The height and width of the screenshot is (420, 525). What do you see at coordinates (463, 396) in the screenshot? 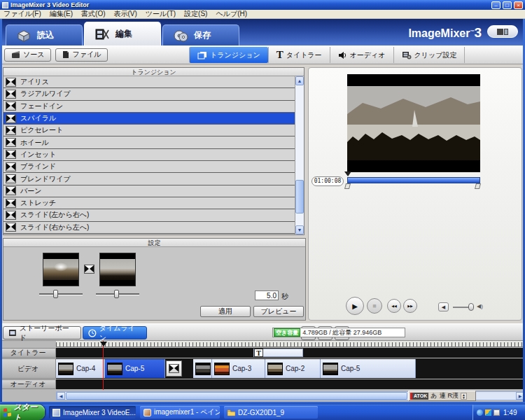
I see `ime-spinner: ▲▼` at bounding box center [463, 396].